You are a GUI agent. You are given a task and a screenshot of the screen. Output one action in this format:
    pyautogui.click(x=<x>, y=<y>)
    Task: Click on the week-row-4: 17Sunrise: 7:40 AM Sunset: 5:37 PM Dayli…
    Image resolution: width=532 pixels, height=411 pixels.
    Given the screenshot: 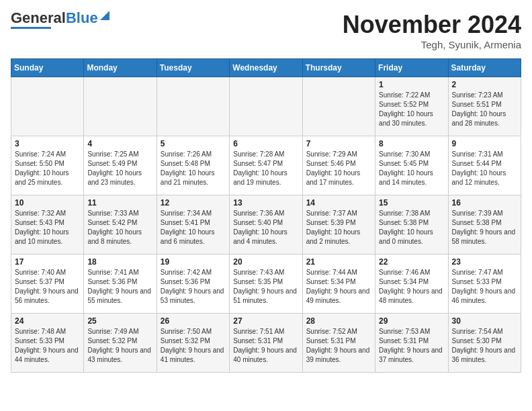 What is the action you would take?
    pyautogui.click(x=266, y=284)
    